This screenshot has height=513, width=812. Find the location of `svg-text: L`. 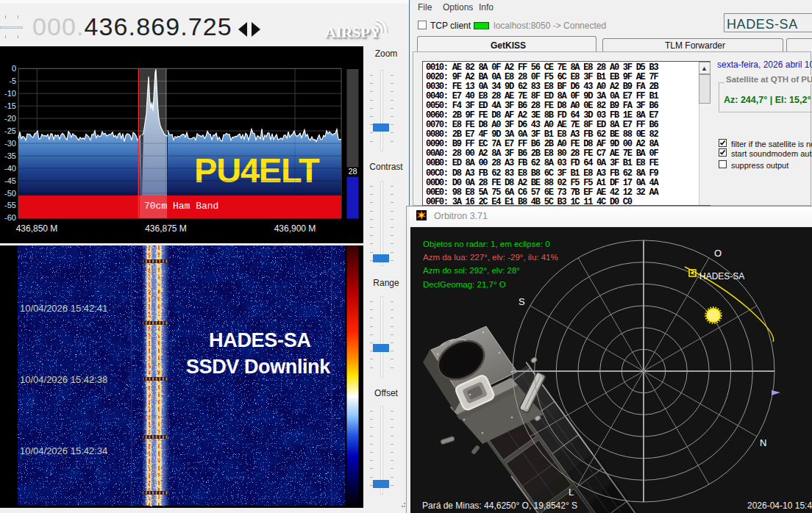

svg-text: L is located at coordinates (571, 492).